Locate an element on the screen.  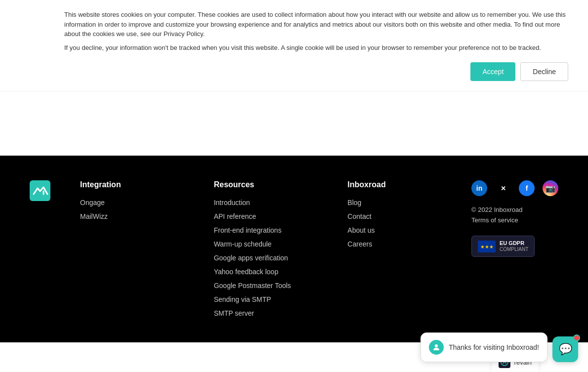
blog-link: Blog is located at coordinates (354, 203).